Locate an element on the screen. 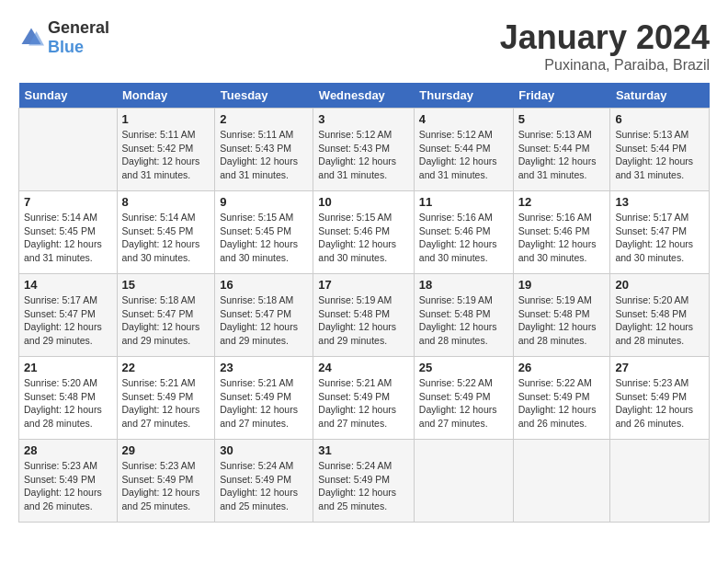 This screenshot has width=728, height=563. day-number: 10 is located at coordinates (364, 202).